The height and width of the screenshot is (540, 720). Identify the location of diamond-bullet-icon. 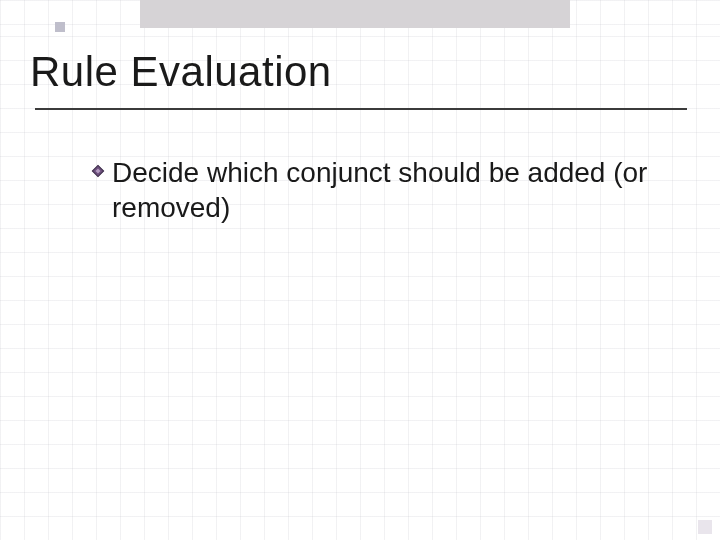
(98, 171).